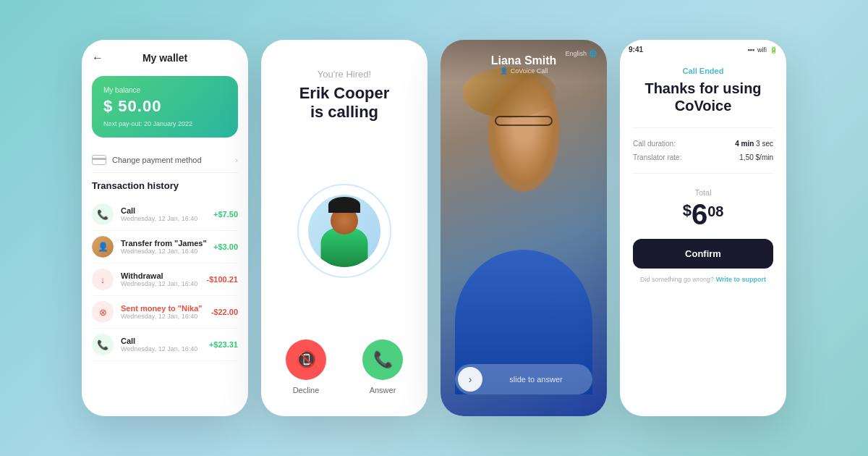  What do you see at coordinates (165, 58) in the screenshot?
I see `wallet-header: ← My wallet` at bounding box center [165, 58].